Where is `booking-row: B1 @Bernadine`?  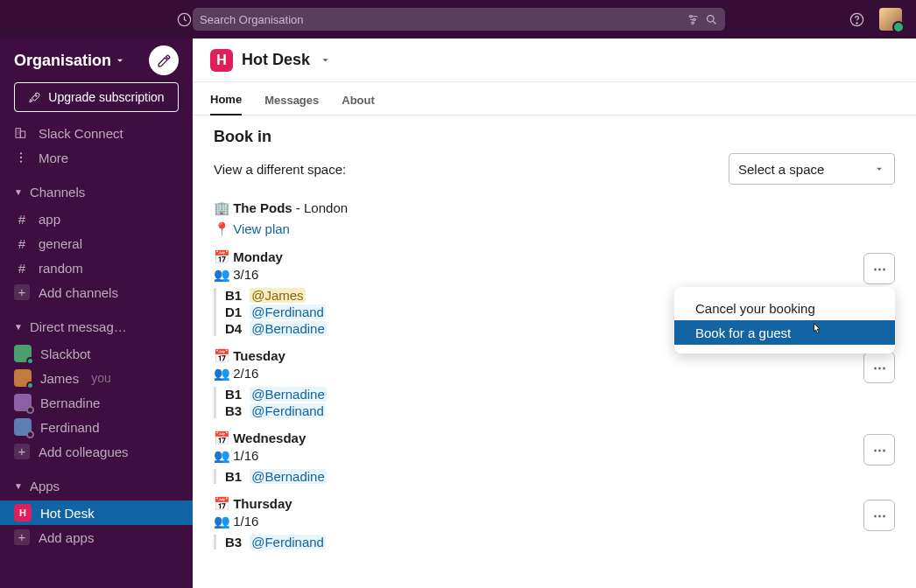 booking-row: B1 @Bernadine is located at coordinates (560, 476).